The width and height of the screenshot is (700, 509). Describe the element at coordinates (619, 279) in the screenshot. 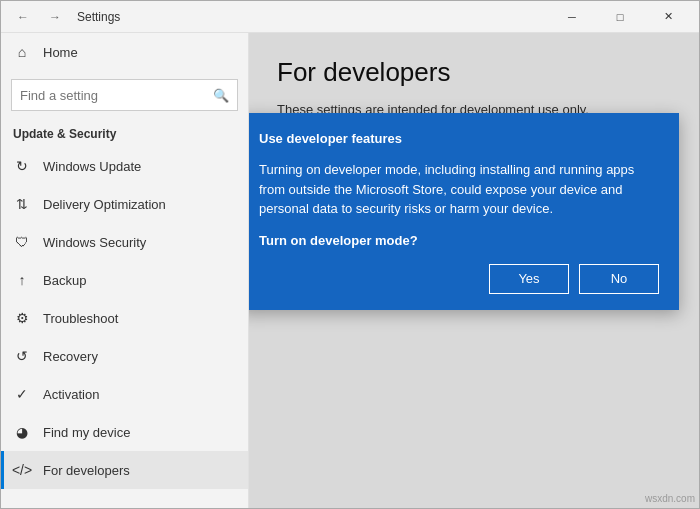

I see `no-button: No` at that location.